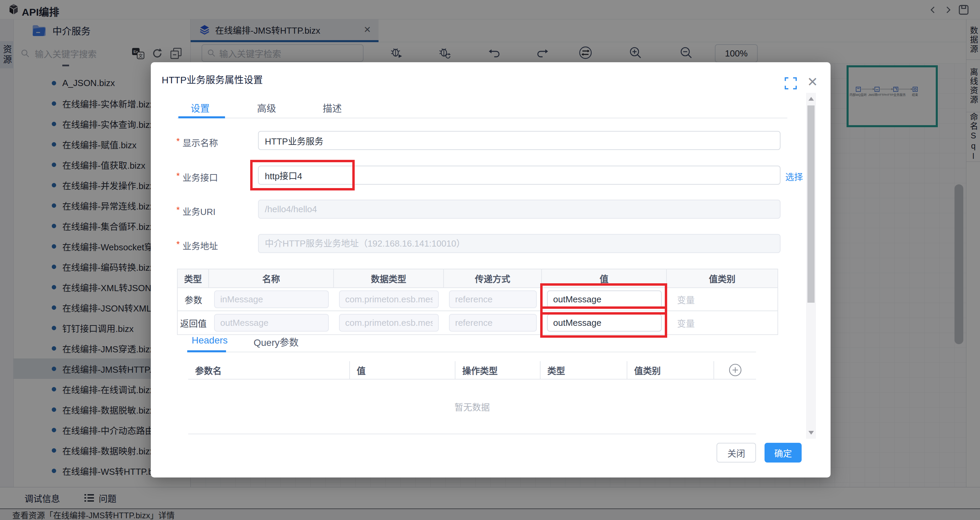 This screenshot has width=980, height=520. What do you see at coordinates (197, 177) in the screenshot?
I see `field-label-business-interface: * 业务接口` at bounding box center [197, 177].